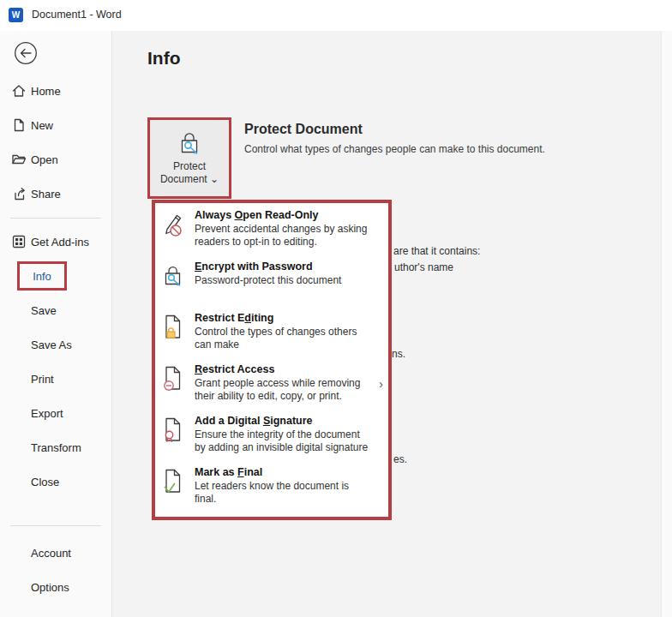 This screenshot has width=672, height=617. What do you see at coordinates (423, 267) in the screenshot?
I see `background-text-fragment: uthor's name` at bounding box center [423, 267].